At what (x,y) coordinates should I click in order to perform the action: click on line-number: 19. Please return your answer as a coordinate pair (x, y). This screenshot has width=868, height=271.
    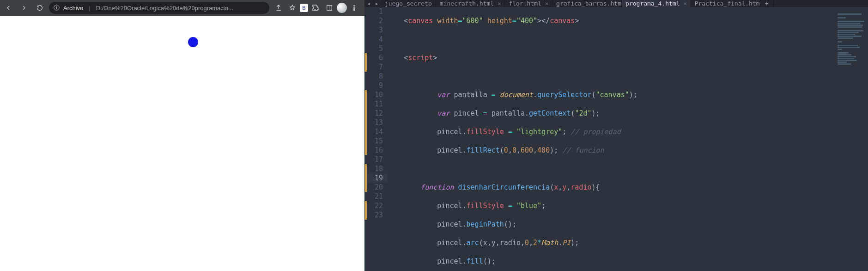
    Looking at the image, I should click on (377, 178).